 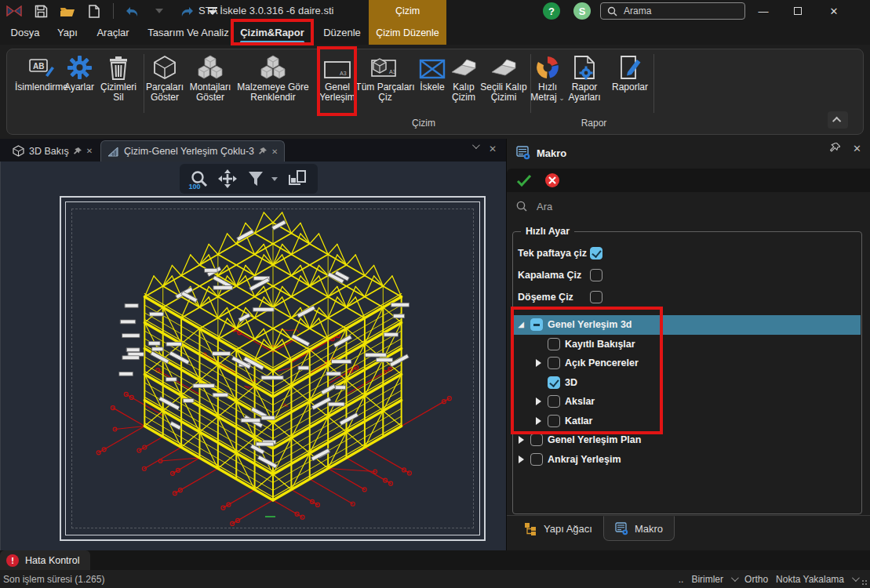 I want to click on save-icon, so click(x=41, y=11).